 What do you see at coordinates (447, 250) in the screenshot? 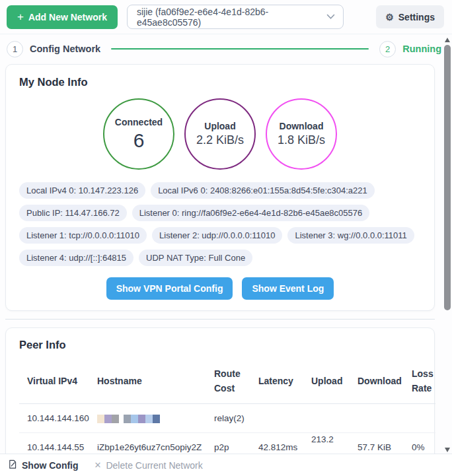
I see `vertical-scrollbar` at bounding box center [447, 250].